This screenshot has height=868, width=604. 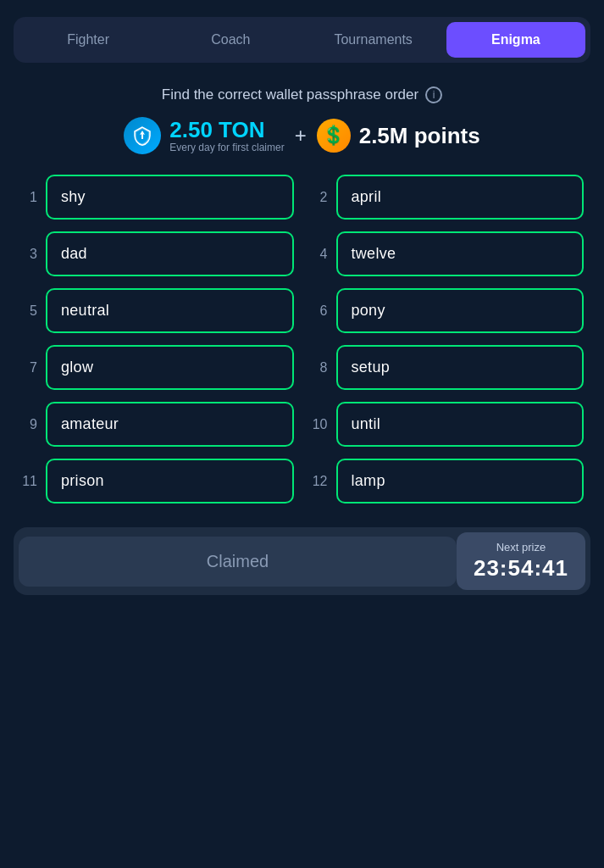 What do you see at coordinates (169, 310) in the screenshot?
I see `word-box-5: neutral` at bounding box center [169, 310].